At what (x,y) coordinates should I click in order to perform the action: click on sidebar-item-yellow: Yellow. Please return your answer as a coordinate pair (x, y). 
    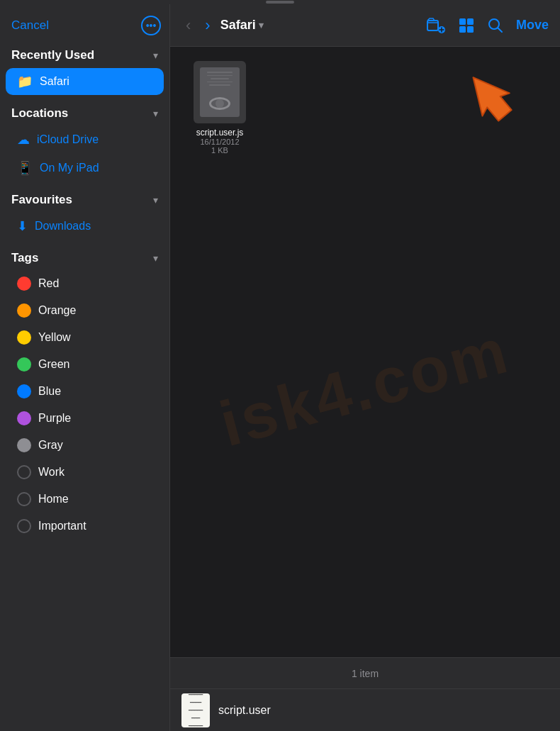
    Looking at the image, I should click on (85, 337).